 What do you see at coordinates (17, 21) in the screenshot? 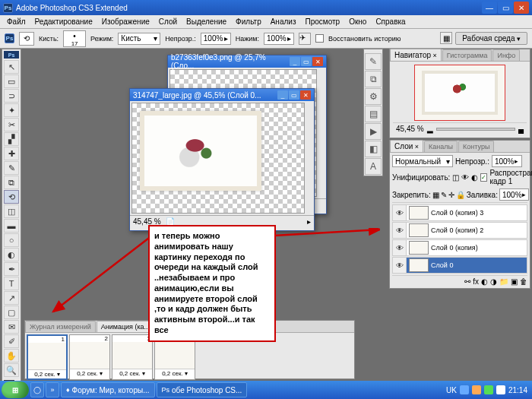
I see `menu-file: Файл` at bounding box center [17, 21].